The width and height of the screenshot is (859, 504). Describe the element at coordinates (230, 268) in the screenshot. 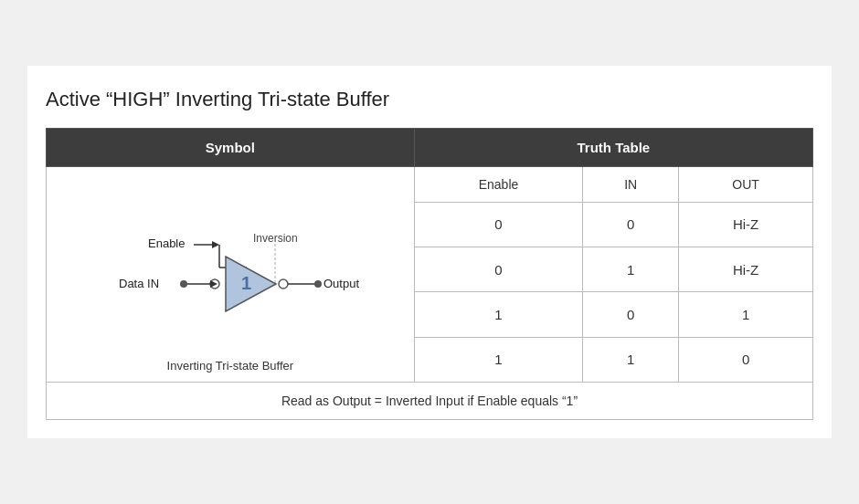

I see `circuit-diagram: Enable Inversion` at that location.